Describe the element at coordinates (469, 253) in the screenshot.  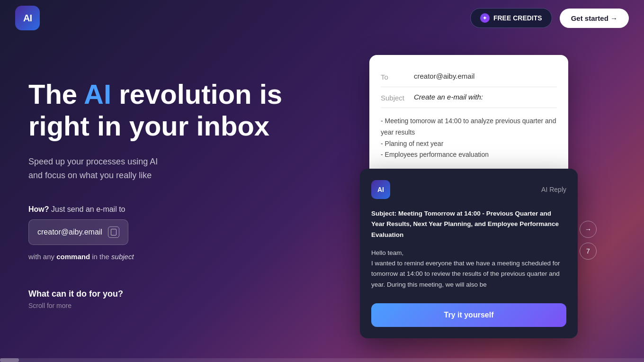
I see `reply-greeting: Hello team,` at that location.